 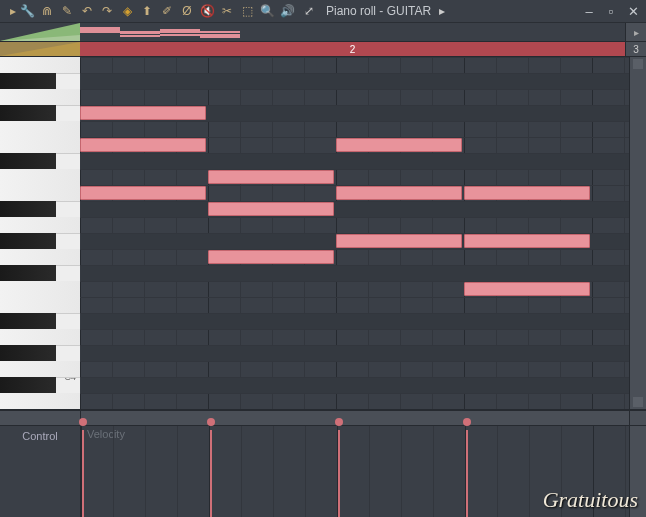 I want to click on timeline-ruler: 2 3, so click(x=323, y=50).